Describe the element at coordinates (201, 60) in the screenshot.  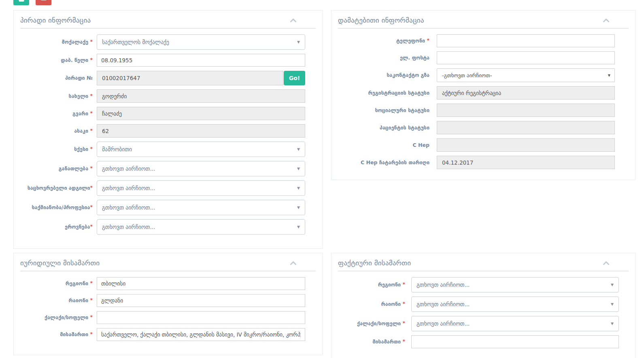
I see `birth-date-input` at that location.